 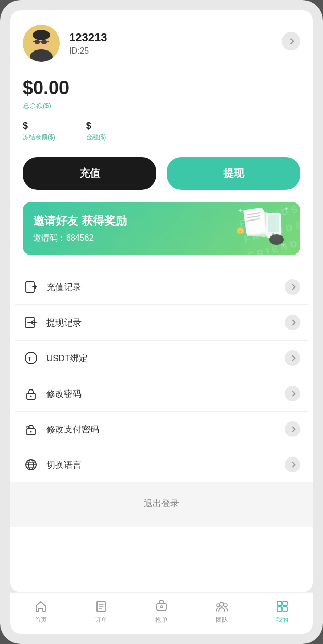 I want to click on profile-info: 123213 ID:25, so click(x=88, y=43).